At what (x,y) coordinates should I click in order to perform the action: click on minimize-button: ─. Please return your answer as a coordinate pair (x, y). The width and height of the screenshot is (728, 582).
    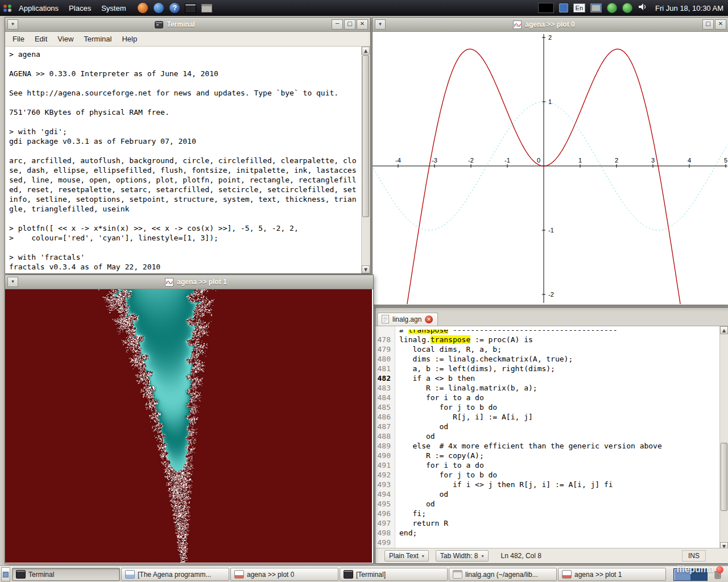
    Looking at the image, I should click on (337, 24).